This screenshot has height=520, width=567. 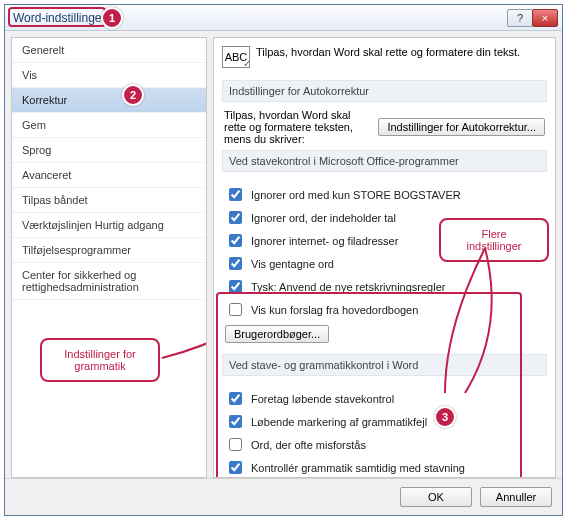 What do you see at coordinates (494, 240) in the screenshot?
I see `annotation-callout-more: Flere indstillinger` at bounding box center [494, 240].